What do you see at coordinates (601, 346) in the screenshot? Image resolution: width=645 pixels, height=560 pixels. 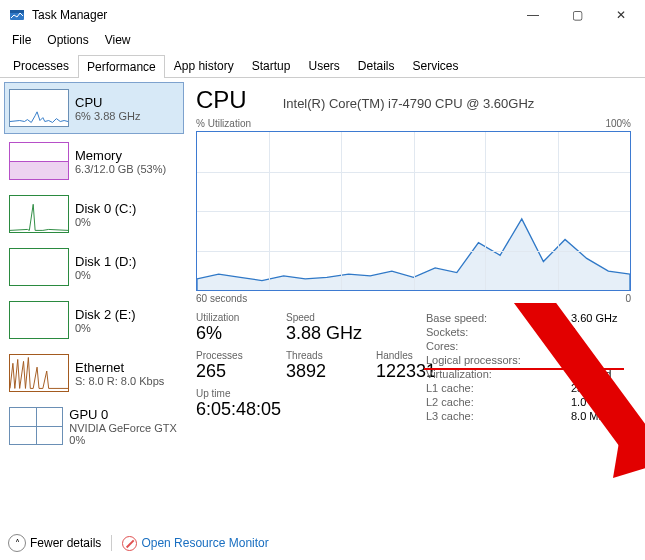 I see `detail-val: 4` at bounding box center [601, 346].